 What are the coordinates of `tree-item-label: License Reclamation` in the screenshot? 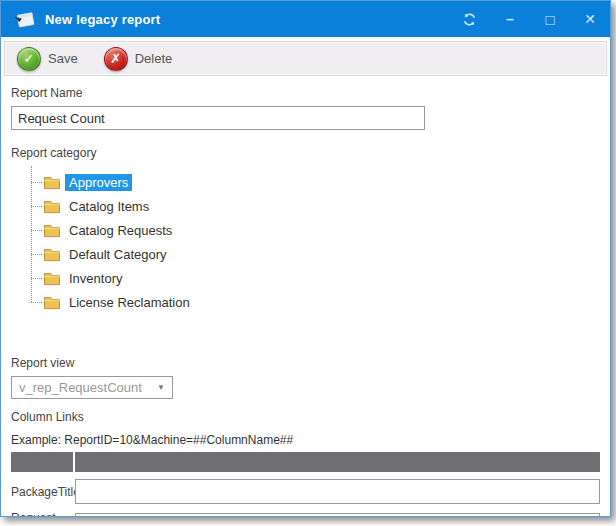 It's located at (130, 302).